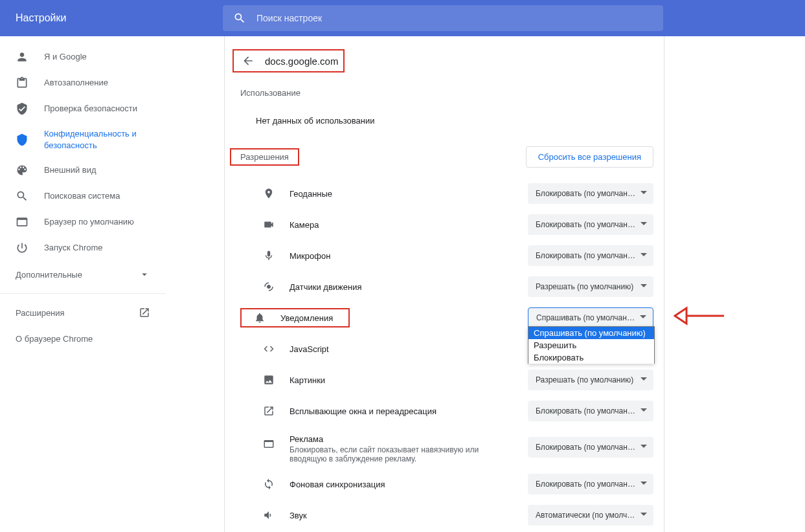 Image resolution: width=805 pixels, height=532 pixels. I want to click on sidebar-item-default-browser: Браузер по умолчанию, so click(83, 222).